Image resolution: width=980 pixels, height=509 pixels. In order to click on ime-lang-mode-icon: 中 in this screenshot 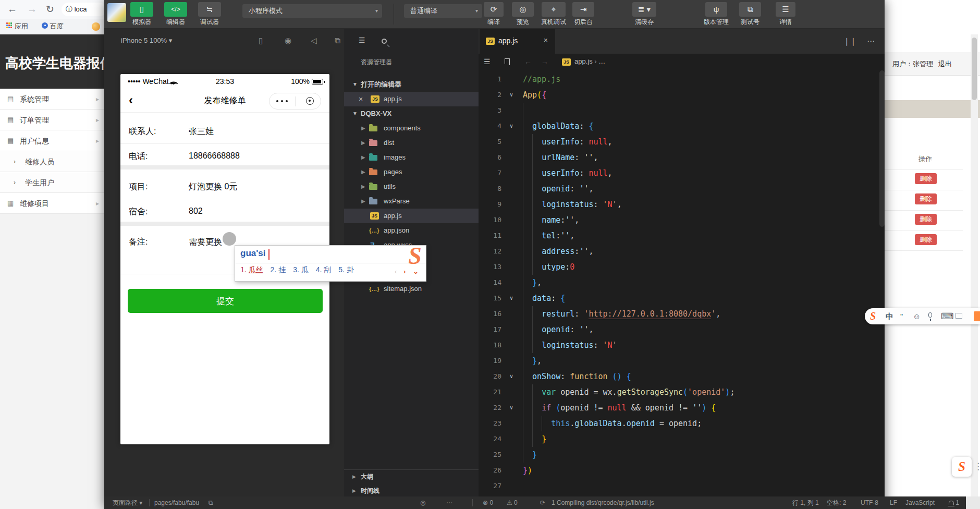, I will do `click(889, 316)`.